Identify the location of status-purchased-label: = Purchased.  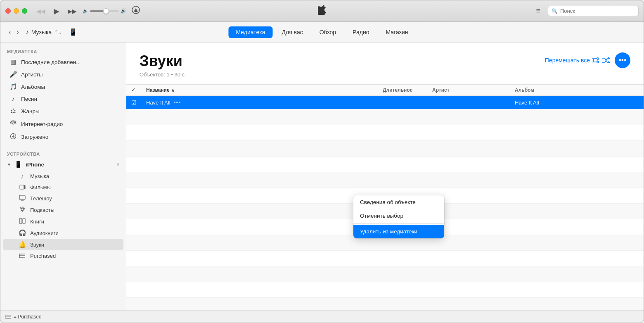
(28, 317).